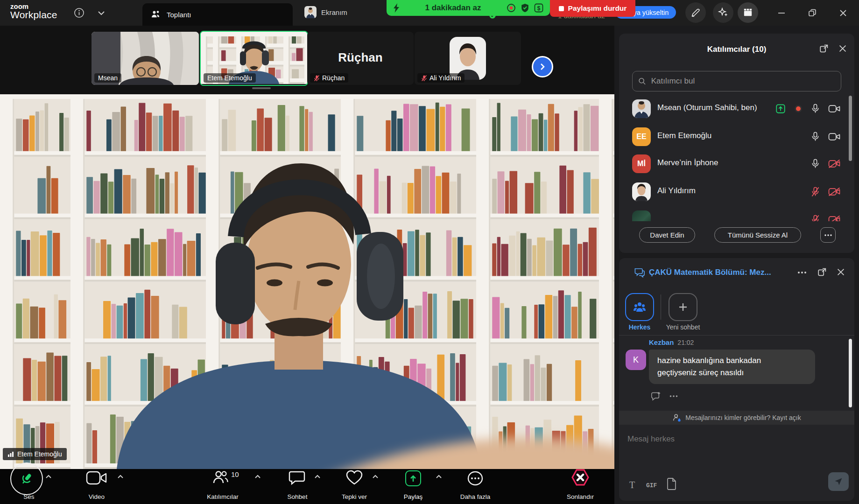  Describe the element at coordinates (667, 235) in the screenshot. I see `invite-button: Davet Edin` at that location.